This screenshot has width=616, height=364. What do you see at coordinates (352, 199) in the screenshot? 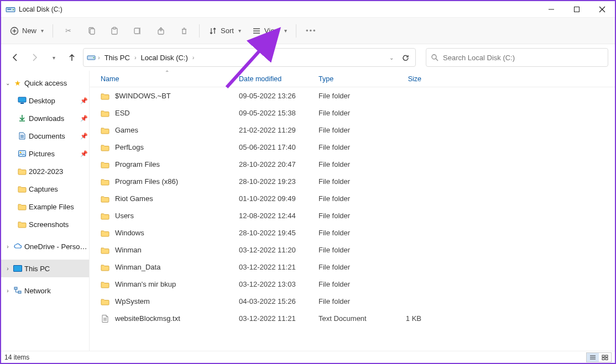
I see `file-row: Riot Games01-10-2022 09:49File folder` at bounding box center [352, 199].